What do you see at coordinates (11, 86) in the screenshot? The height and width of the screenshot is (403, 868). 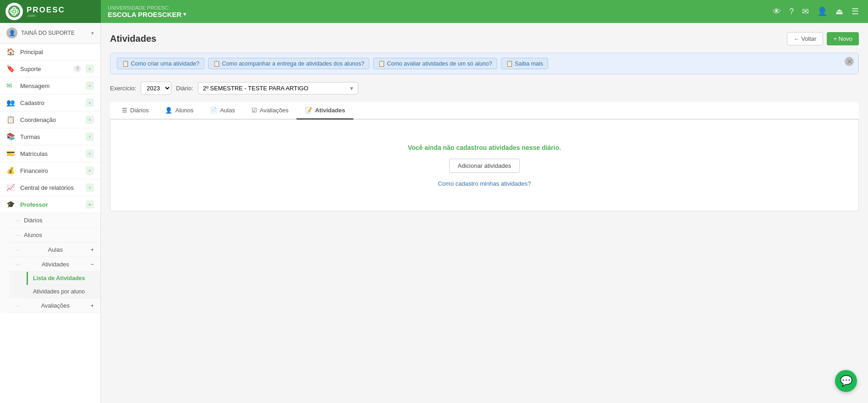 I see `mensagem-icon: ✉` at bounding box center [11, 86].